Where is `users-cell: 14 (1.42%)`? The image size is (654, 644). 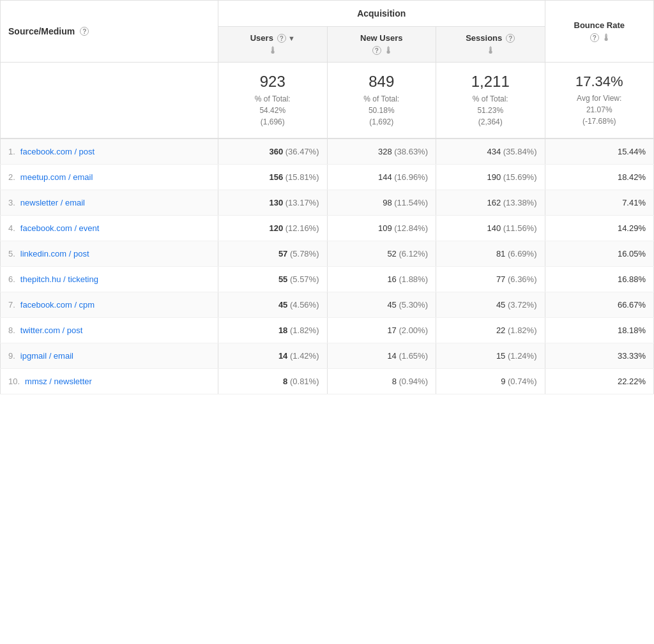 users-cell: 14 (1.42%) is located at coordinates (273, 356).